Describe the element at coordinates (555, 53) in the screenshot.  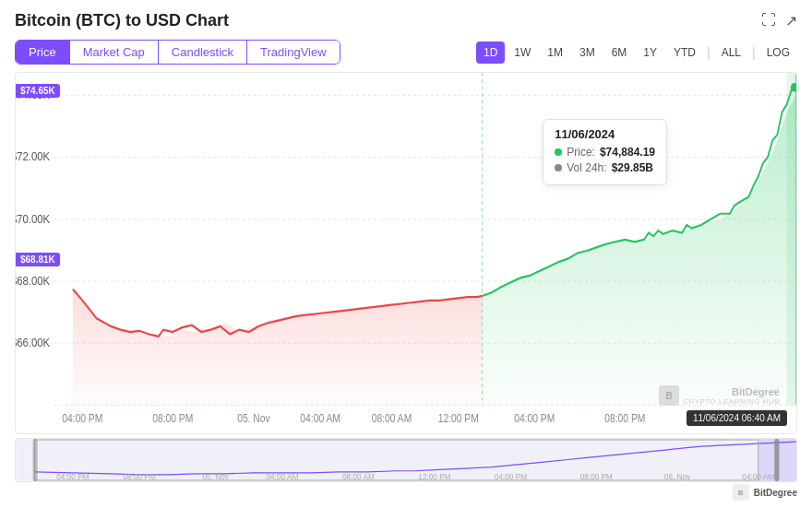
I see `time-1m: 1M` at that location.